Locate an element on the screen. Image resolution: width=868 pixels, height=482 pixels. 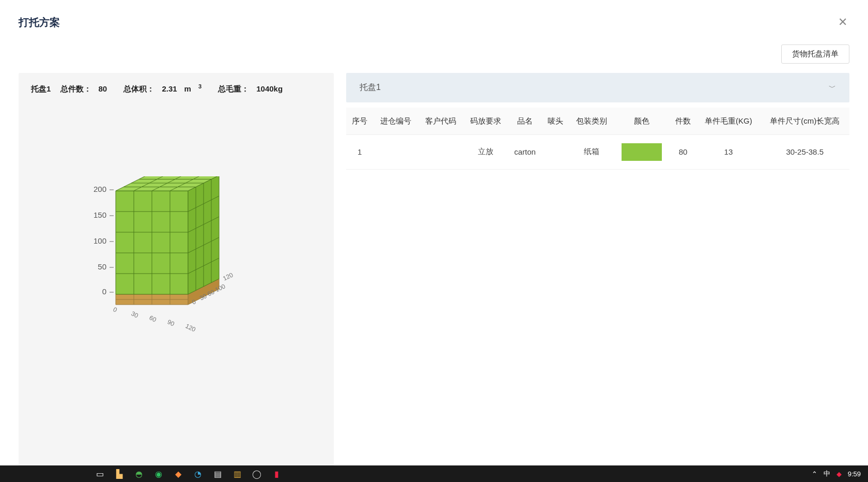
th-inbound: 进仓编号 is located at coordinates (396, 121).